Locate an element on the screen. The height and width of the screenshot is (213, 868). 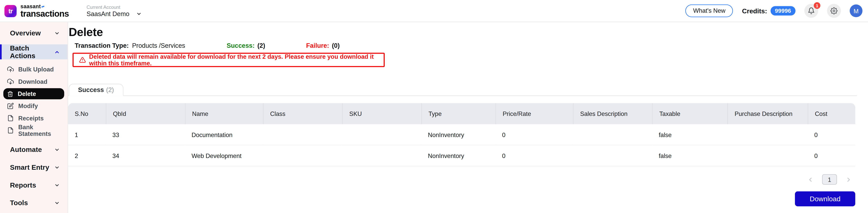
page-number-button: 1 is located at coordinates (830, 180).